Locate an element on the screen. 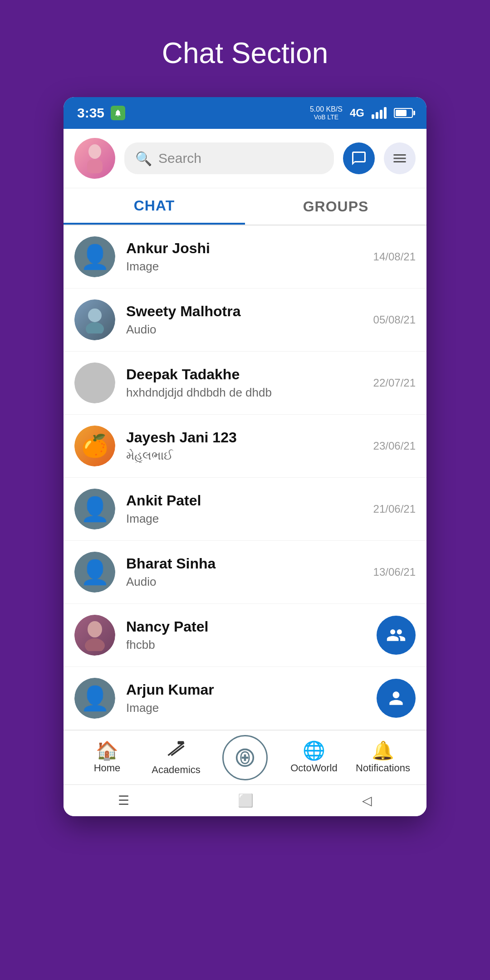  chat-item-bharat-sinha: 👤 Bharat Sinha Audio 13/06/21 is located at coordinates (245, 573).